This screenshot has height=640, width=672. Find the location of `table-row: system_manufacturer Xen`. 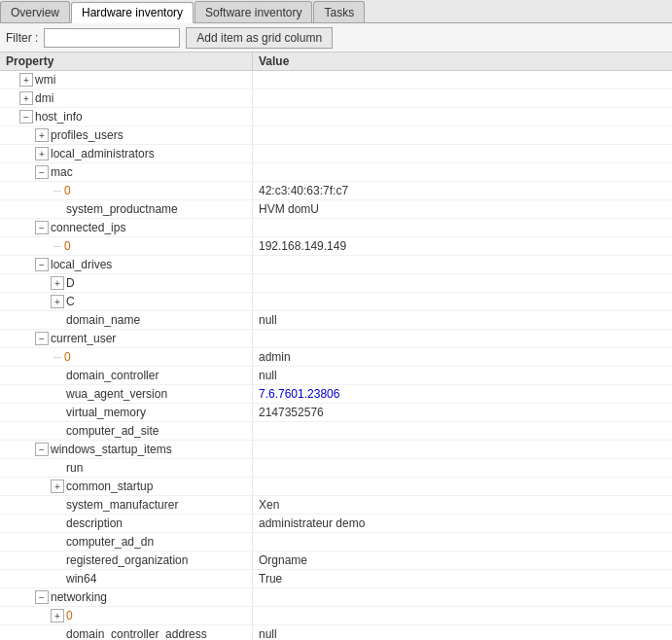

table-row: system_manufacturer Xen is located at coordinates (336, 506).